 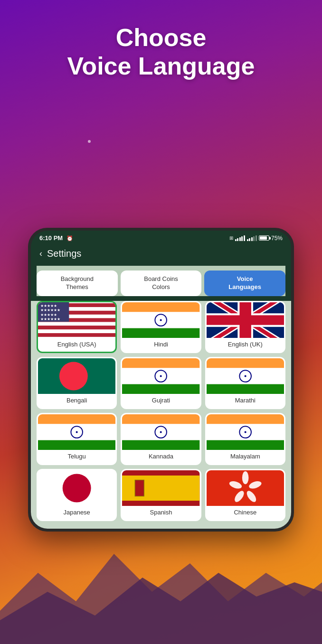 I want to click on lang-label-kannada: Kannada, so click(x=161, y=457).